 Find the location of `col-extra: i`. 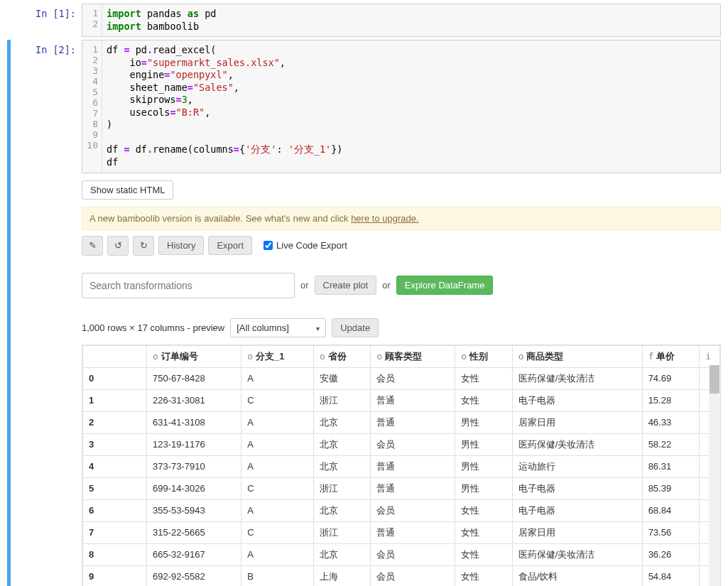

col-extra: i is located at coordinates (710, 357).